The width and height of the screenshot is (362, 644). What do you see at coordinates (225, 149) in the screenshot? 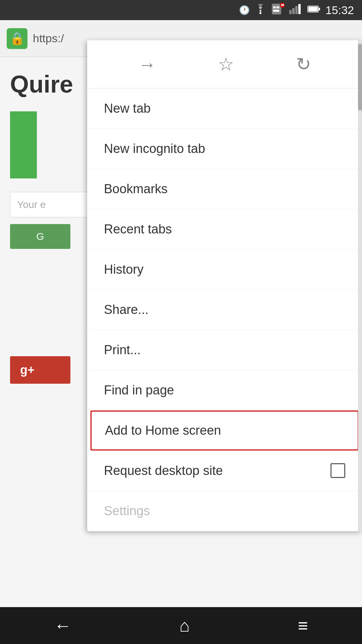
I see `menu-item-new-incognito-tab: New incognito tab` at bounding box center [225, 149].